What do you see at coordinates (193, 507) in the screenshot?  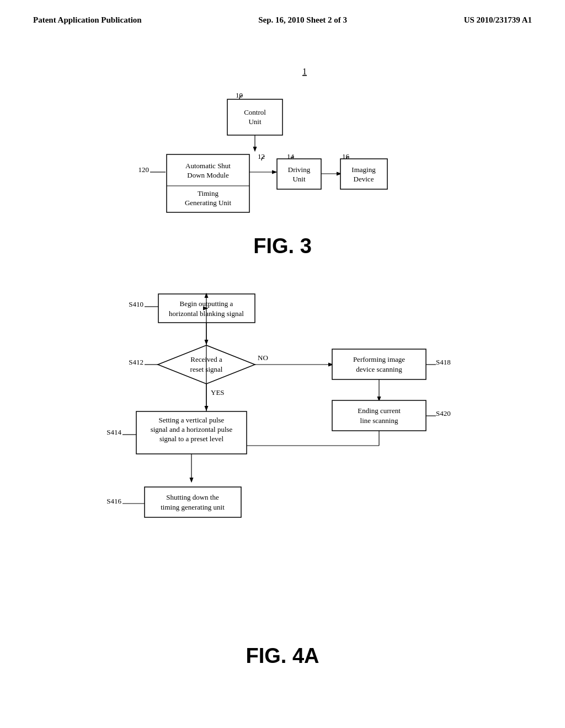 I see `s416-label2: timing generating unit` at bounding box center [193, 507].